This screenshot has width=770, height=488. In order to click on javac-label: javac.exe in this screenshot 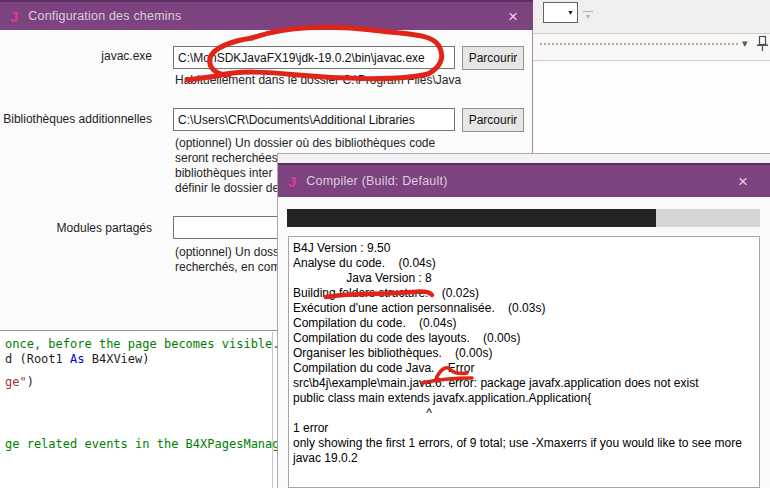, I will do `click(76, 56)`.